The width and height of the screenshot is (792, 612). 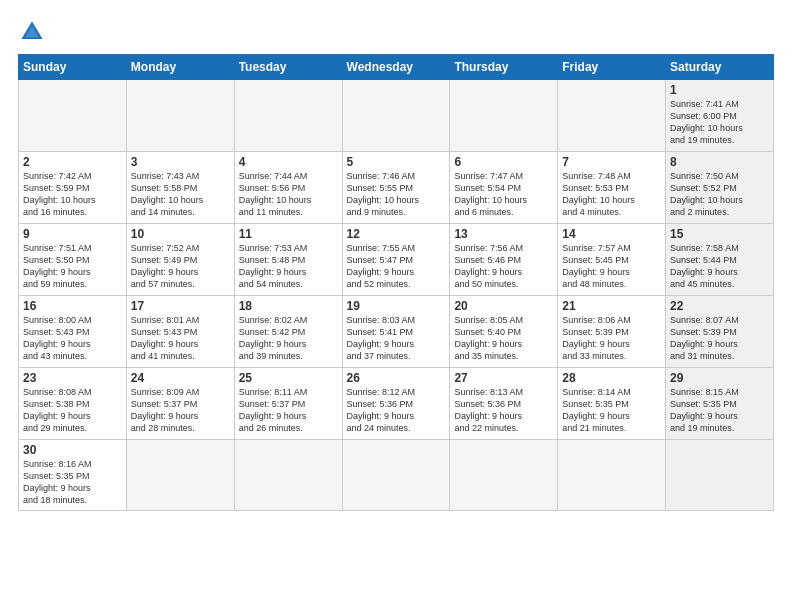 What do you see at coordinates (34, 32) in the screenshot?
I see `logo` at bounding box center [34, 32].